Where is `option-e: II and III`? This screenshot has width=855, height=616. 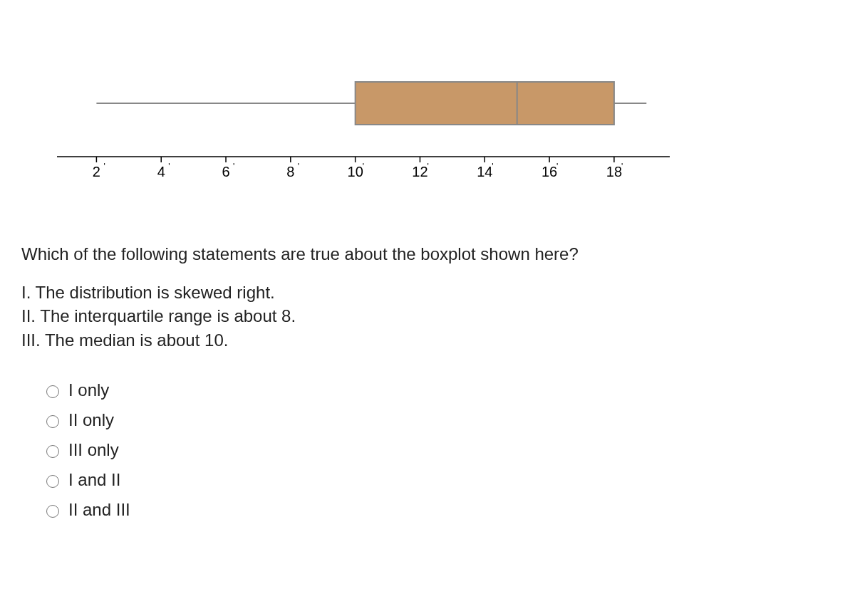
option-e: II and III is located at coordinates (438, 510).